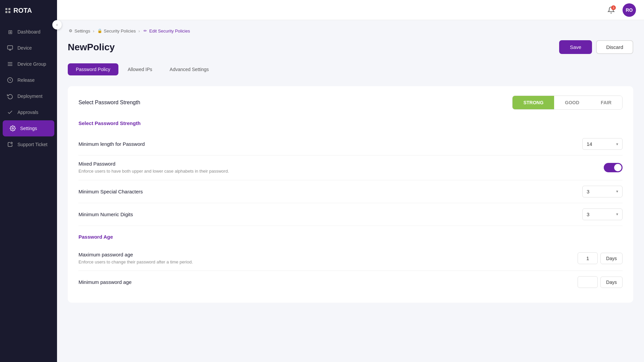 The height and width of the screenshot is (362, 644). What do you see at coordinates (613, 168) in the screenshot?
I see `mixed-password-toggle` at bounding box center [613, 168].